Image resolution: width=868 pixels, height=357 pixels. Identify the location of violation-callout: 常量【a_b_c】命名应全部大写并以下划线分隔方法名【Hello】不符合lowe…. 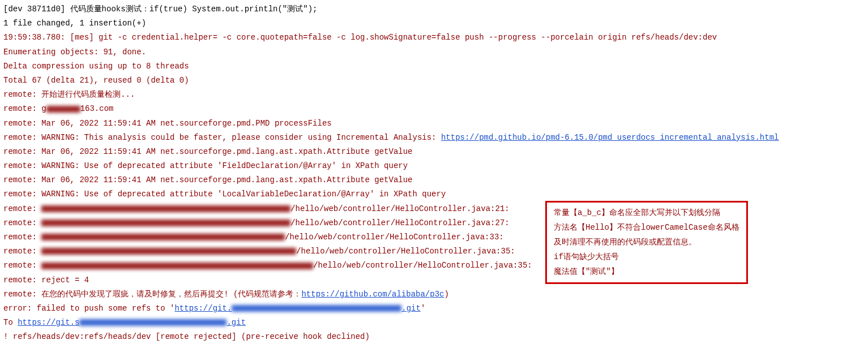
(647, 242).